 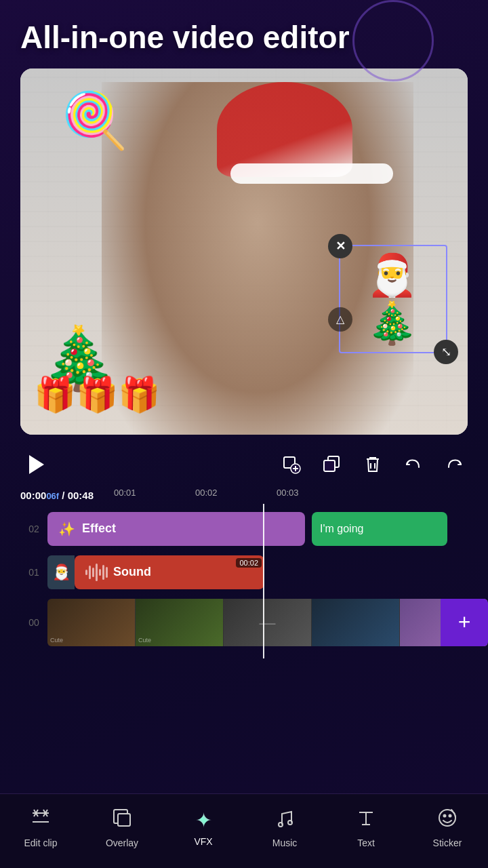 What do you see at coordinates (132, 572) in the screenshot?
I see `sound-label: Sound` at bounding box center [132, 572].